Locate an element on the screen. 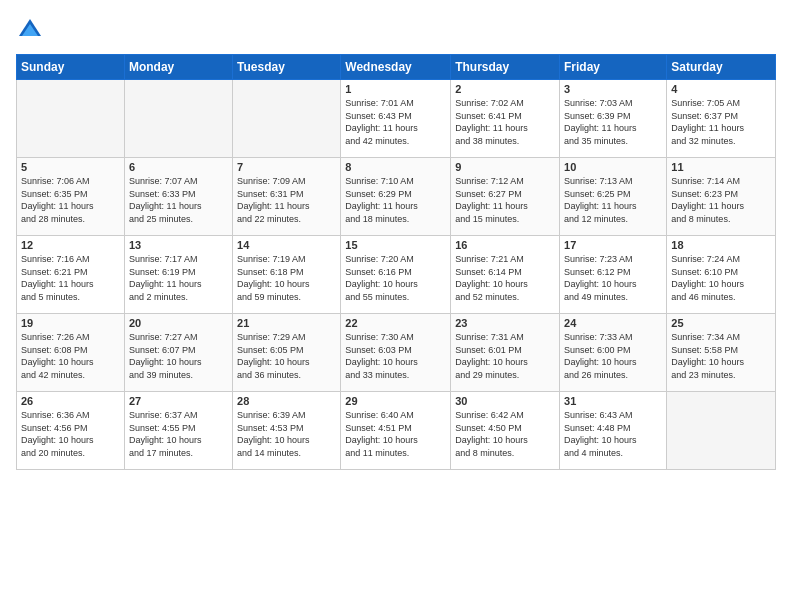 The height and width of the screenshot is (612, 792). calendar-cell: 7Sunrise: 7:09 AM Sunset: 6:31 PM Daylig… is located at coordinates (287, 197).